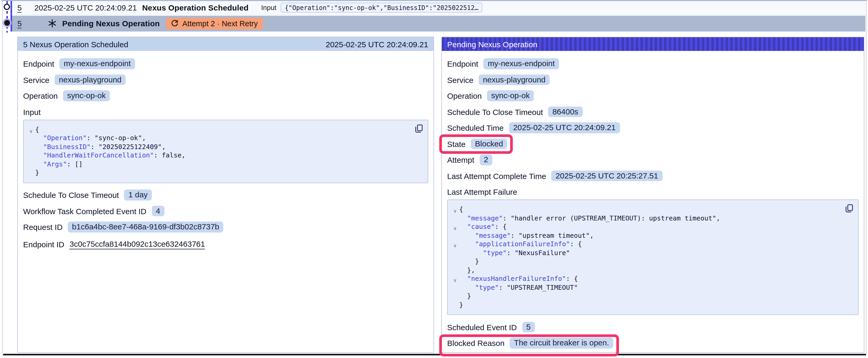 Image resolution: width=868 pixels, height=358 pixels. Describe the element at coordinates (90, 138) in the screenshot. I see `code-line: "Operation": "sync-op-ok",` at that location.